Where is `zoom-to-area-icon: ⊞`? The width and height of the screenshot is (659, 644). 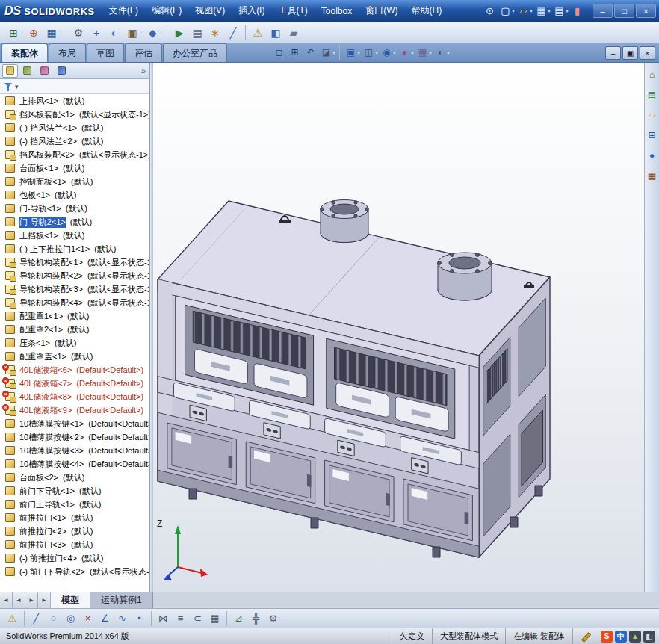
zoom-to-area-icon: ⊞ is located at coordinates (294, 52).